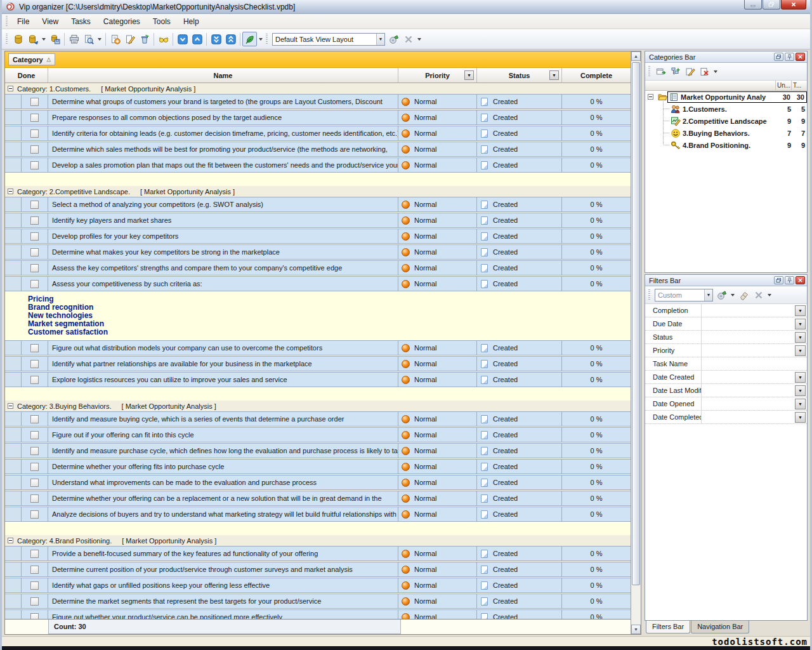 The image size is (812, 650). What do you see at coordinates (636, 56) in the screenshot?
I see `scroll-up-button: ▲` at bounding box center [636, 56].